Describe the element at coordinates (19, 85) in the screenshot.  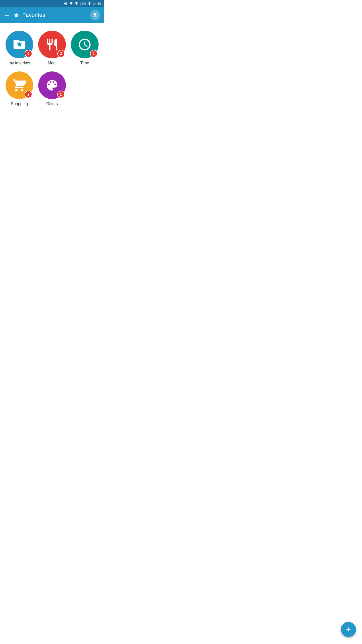
I see `shopping-wrapper: 2` at that location.